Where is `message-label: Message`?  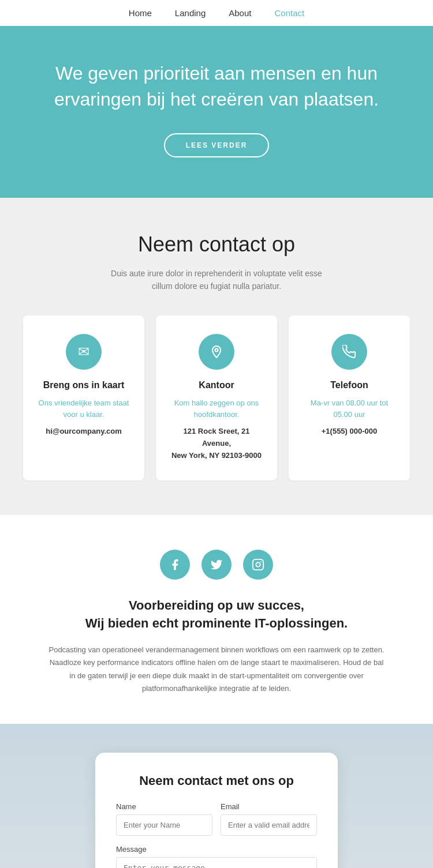
message-label: Message is located at coordinates (216, 849).